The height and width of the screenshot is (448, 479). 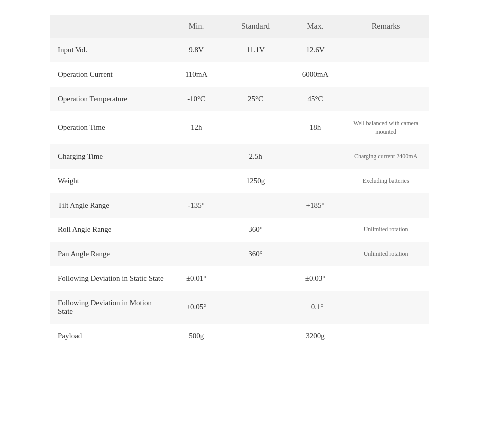 I want to click on cell-spec: Payload, so click(x=110, y=336).